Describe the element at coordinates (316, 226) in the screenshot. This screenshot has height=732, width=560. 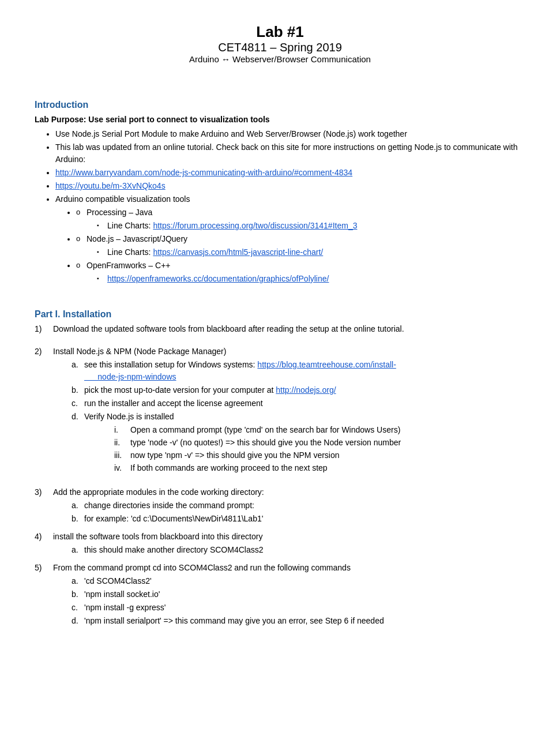
I see `sub-item: Line Charts: https://forum.processing.or…` at that location.